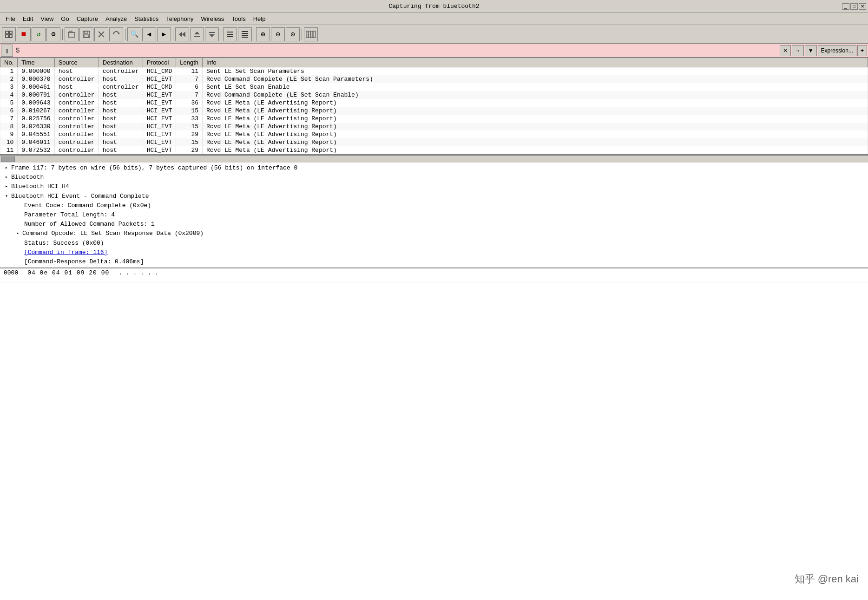 The image size is (868, 600). What do you see at coordinates (27, 177) in the screenshot?
I see `detail-text-bluetooth: Bluetooth` at bounding box center [27, 177].